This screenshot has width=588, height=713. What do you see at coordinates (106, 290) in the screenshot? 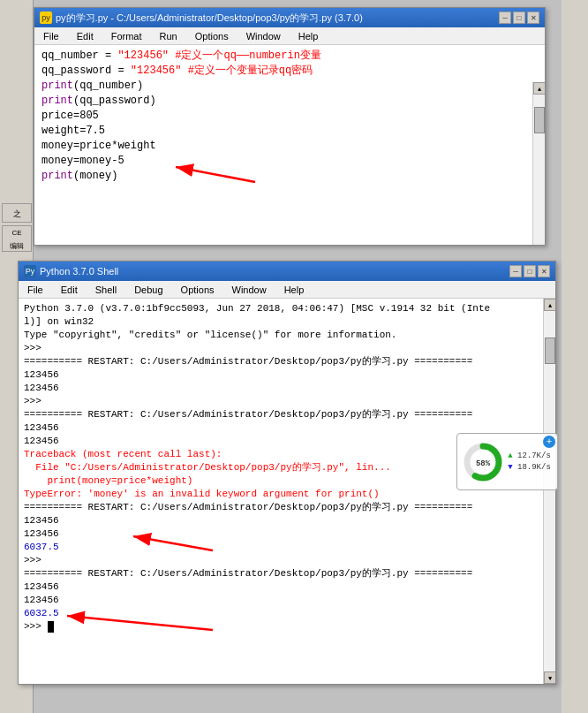
I see `shell-menu-shell: Shell` at bounding box center [106, 290].